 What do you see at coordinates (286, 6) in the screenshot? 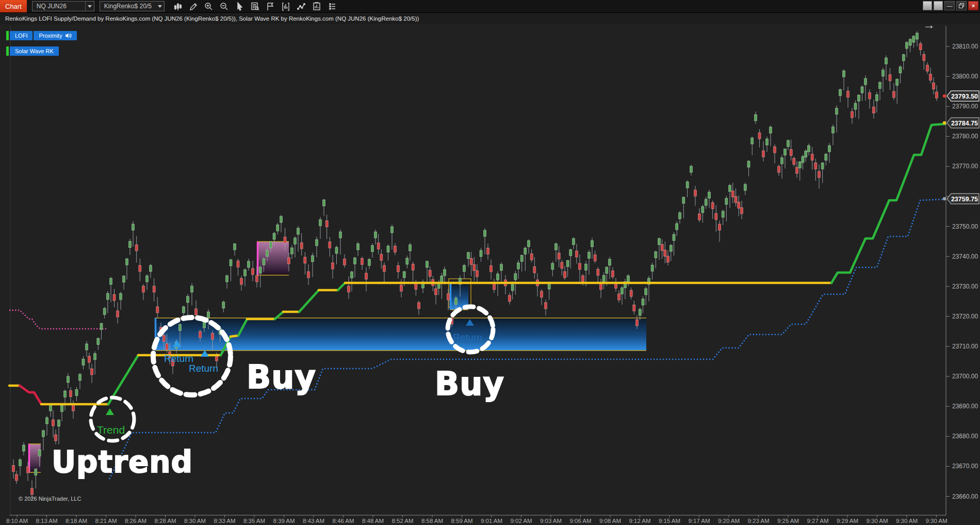
I see `chart-trader-icon` at bounding box center [286, 6].